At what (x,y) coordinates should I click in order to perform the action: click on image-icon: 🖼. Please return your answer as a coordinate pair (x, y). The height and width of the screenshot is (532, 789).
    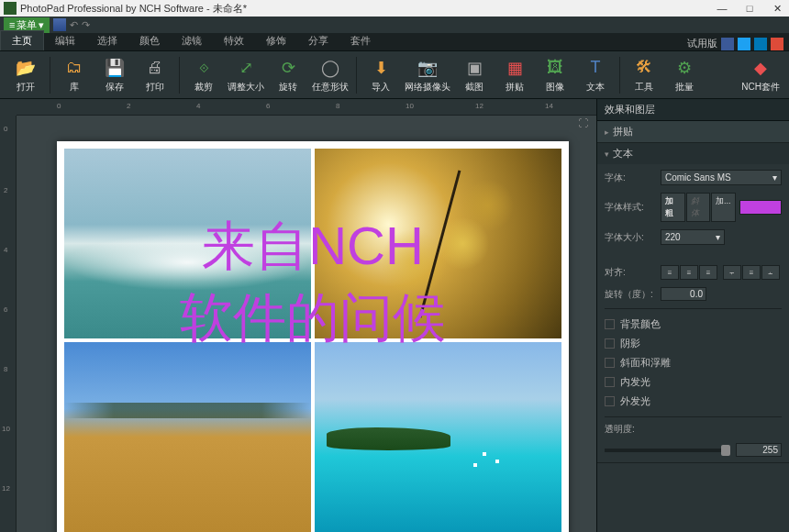
    Looking at the image, I should click on (555, 68).